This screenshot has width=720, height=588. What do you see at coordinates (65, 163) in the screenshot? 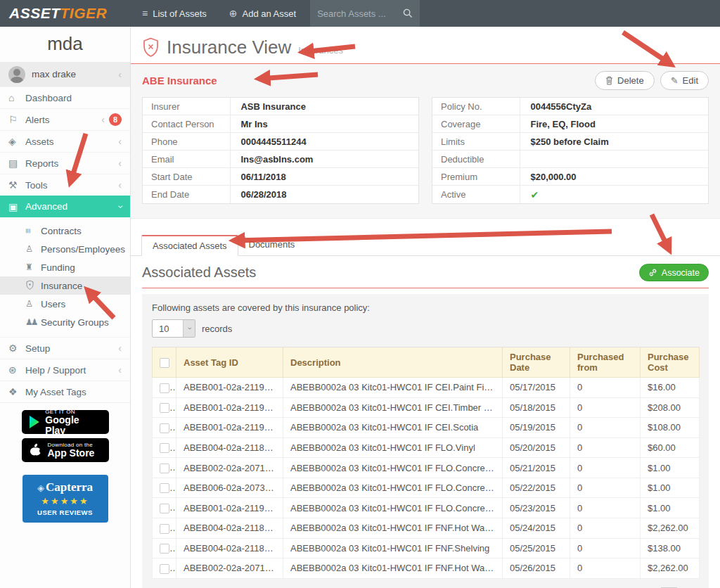
I see `sidebar-item-reports: ▤ Reports ‹` at bounding box center [65, 163].